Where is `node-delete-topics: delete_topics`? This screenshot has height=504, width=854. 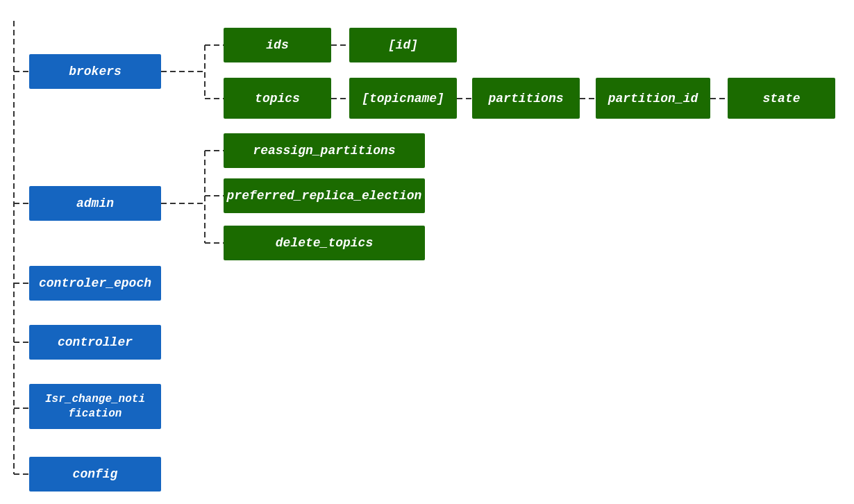 node-delete-topics: delete_topics is located at coordinates (324, 243).